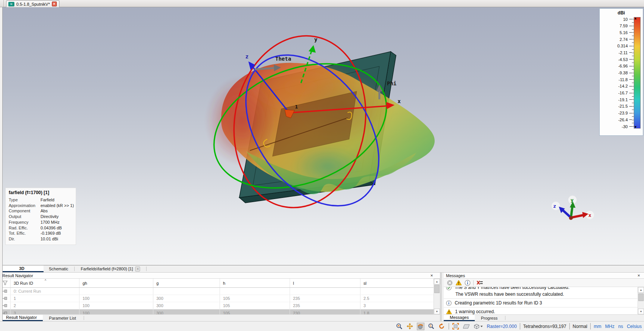 The height and width of the screenshot is (331, 644). Describe the element at coordinates (641, 301) in the screenshot. I see `messages-scrollbar: ▲ ▼` at that location.